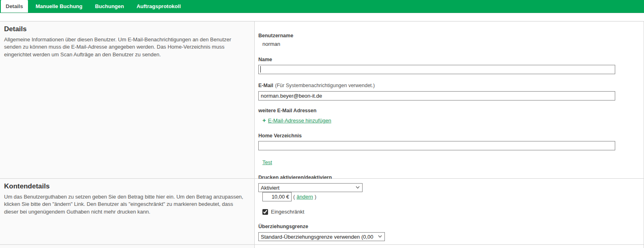 Image resolution: width=644 pixels, height=248 pixels. I want to click on tab-details: Details, so click(15, 6).